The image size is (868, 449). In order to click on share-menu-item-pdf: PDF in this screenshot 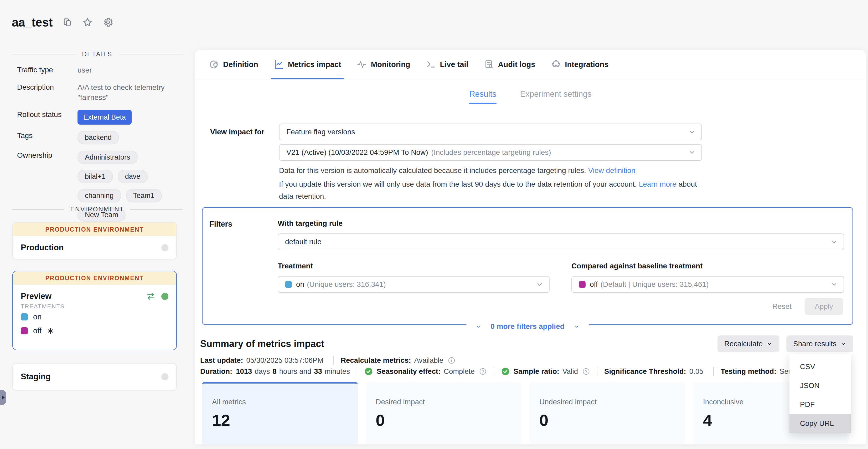, I will do `click(820, 405)`.